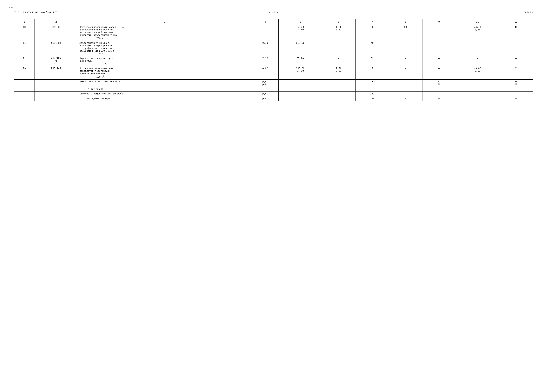 This screenshot has height=392, width=547. I want to click on nakladnye-col7: ·42, so click(372, 99).